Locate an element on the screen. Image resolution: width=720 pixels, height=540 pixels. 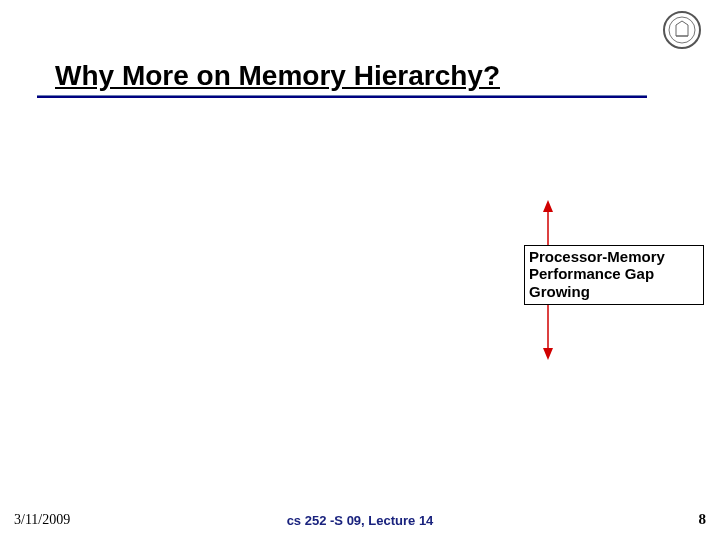
university-seal-icon is located at coordinates (682, 30).